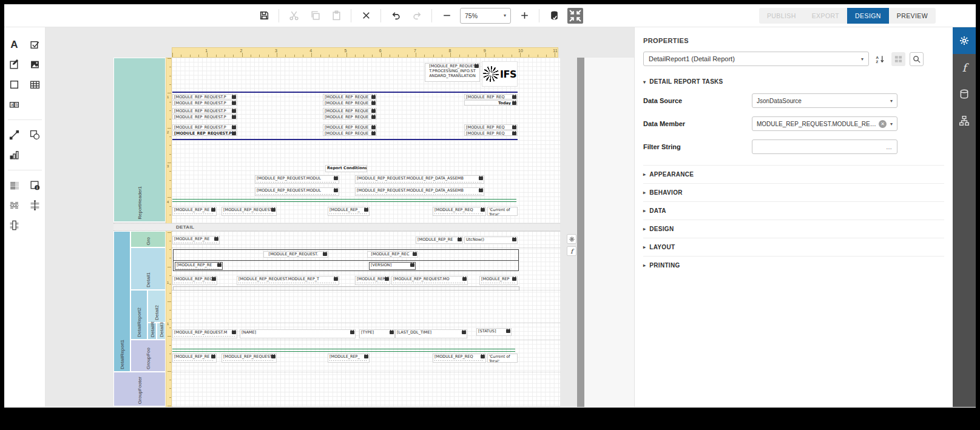 The height and width of the screenshot is (430, 980). What do you see at coordinates (964, 67) in the screenshot?
I see `expressions-tab-f-icon: f` at bounding box center [964, 67].